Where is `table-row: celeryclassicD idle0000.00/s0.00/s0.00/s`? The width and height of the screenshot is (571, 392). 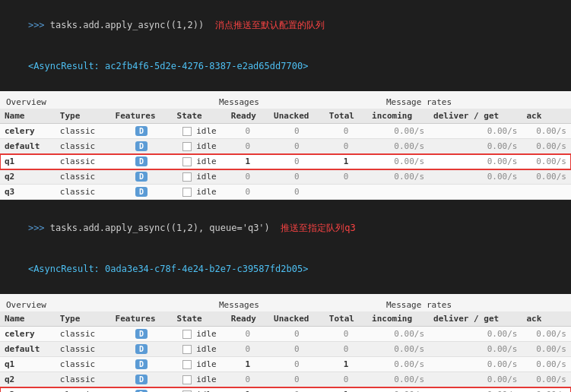 table-row: celeryclassicD idle0000.00/s0.00/s0.00/s is located at coordinates (286, 334).